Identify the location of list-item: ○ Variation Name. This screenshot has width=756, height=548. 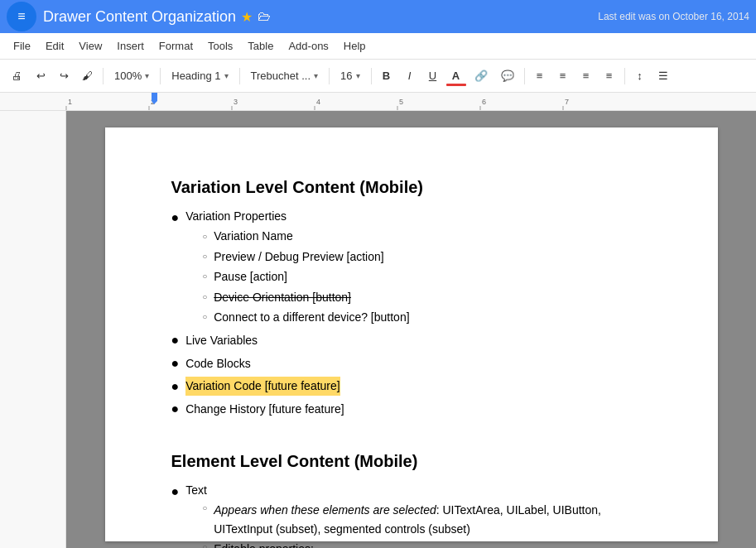
(306, 236).